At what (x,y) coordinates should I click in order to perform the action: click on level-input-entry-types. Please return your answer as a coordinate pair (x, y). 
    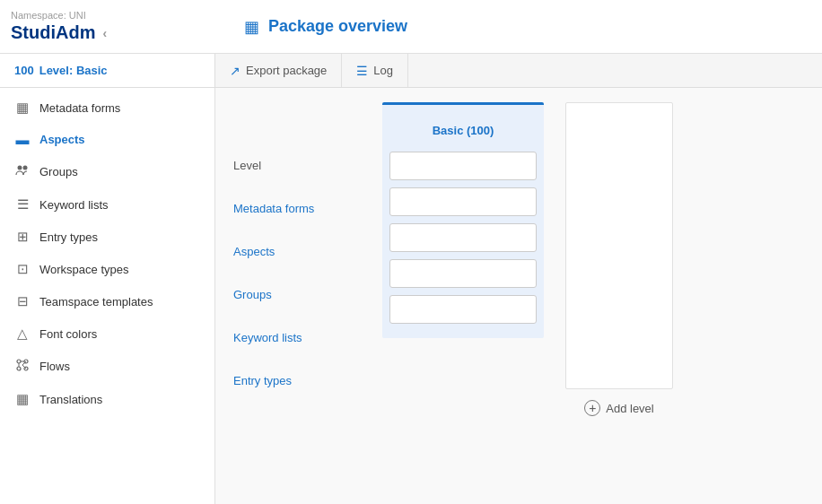
    Looking at the image, I should click on (463, 309).